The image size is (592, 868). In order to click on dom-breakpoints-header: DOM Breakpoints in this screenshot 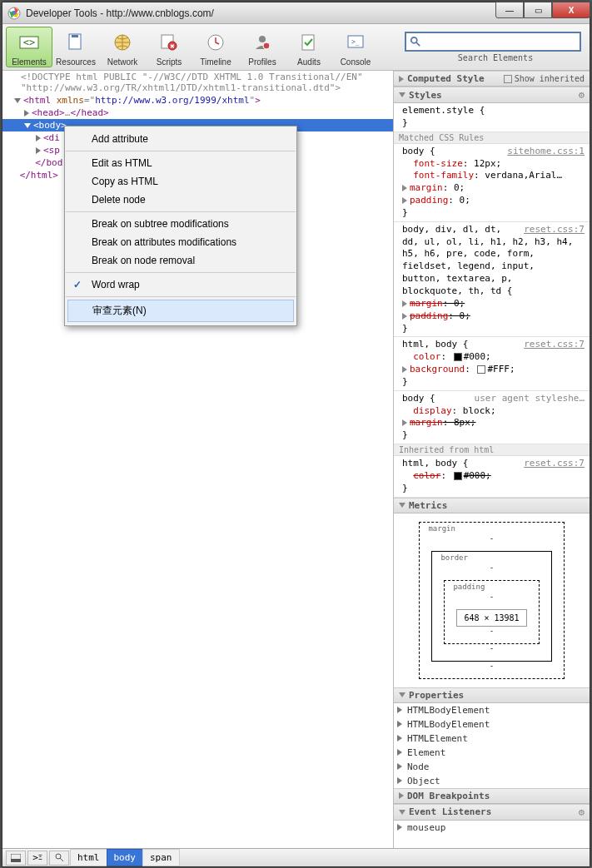, I will do `click(491, 796)`.